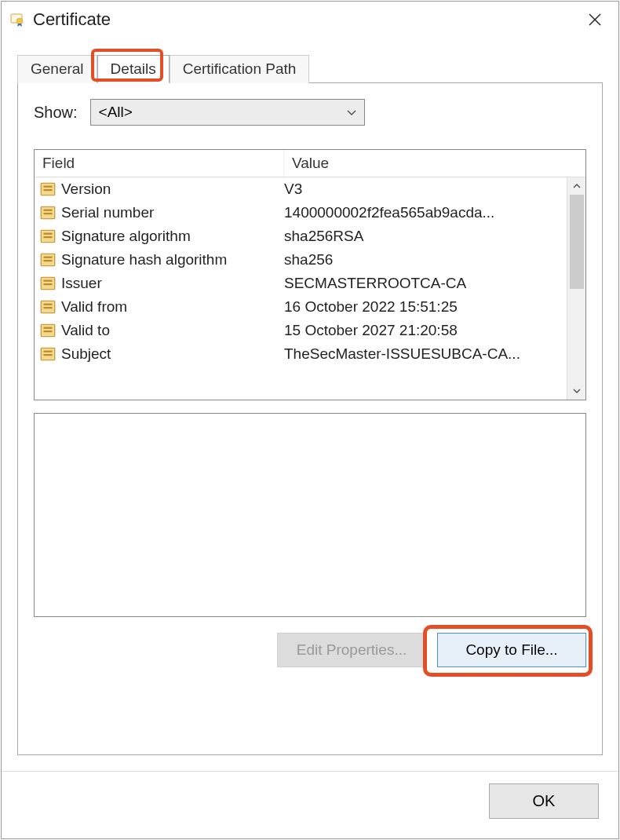 This screenshot has height=840, width=620. Describe the element at coordinates (352, 650) in the screenshot. I see `edit-properties-button: Edit Properties...` at that location.